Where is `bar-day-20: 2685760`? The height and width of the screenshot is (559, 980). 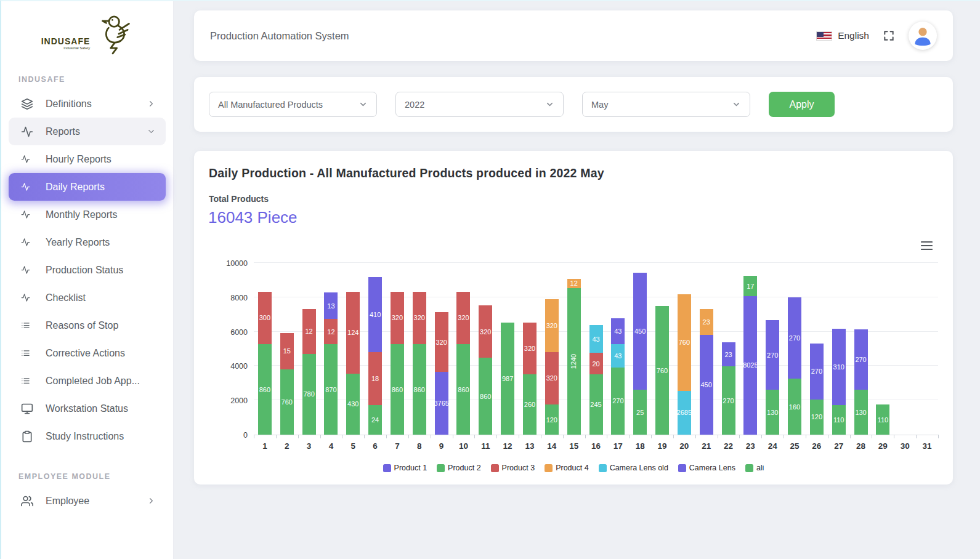
bar-day-20: 2685760 is located at coordinates (684, 364).